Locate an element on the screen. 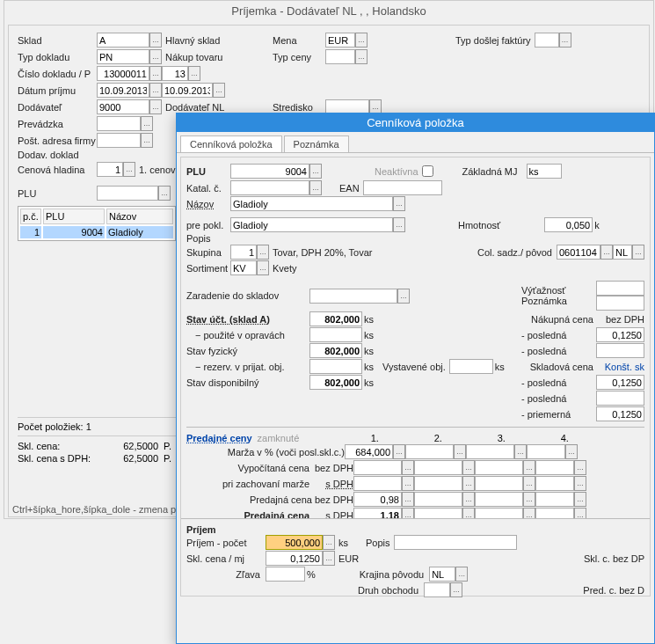 This screenshot has width=655, height=644. cislo-p-input is located at coordinates (175, 74).